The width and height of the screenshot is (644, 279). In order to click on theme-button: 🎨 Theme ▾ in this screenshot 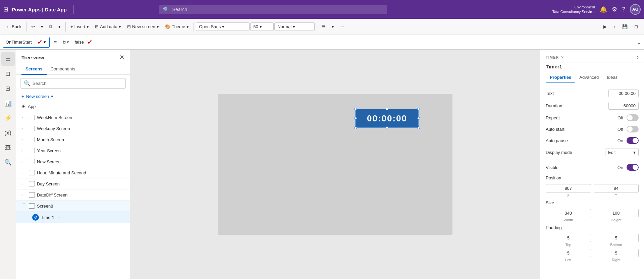, I will do `click(177, 27)`.